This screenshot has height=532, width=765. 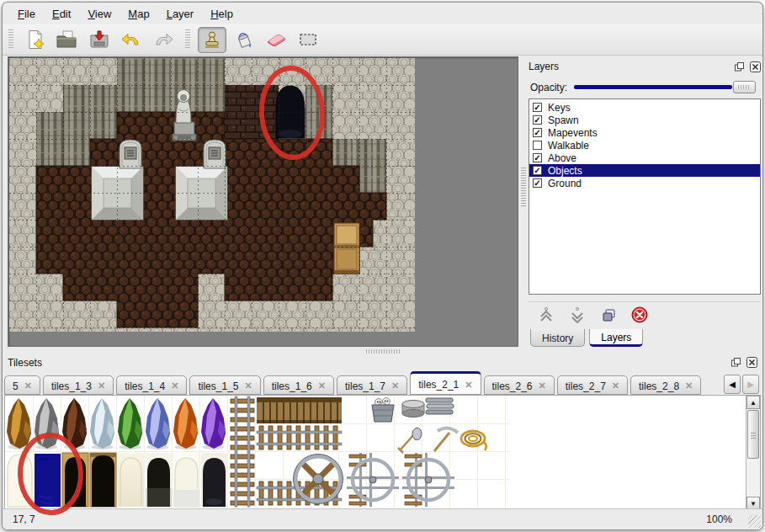 I want to click on horizontal-splitter-handle, so click(x=383, y=352).